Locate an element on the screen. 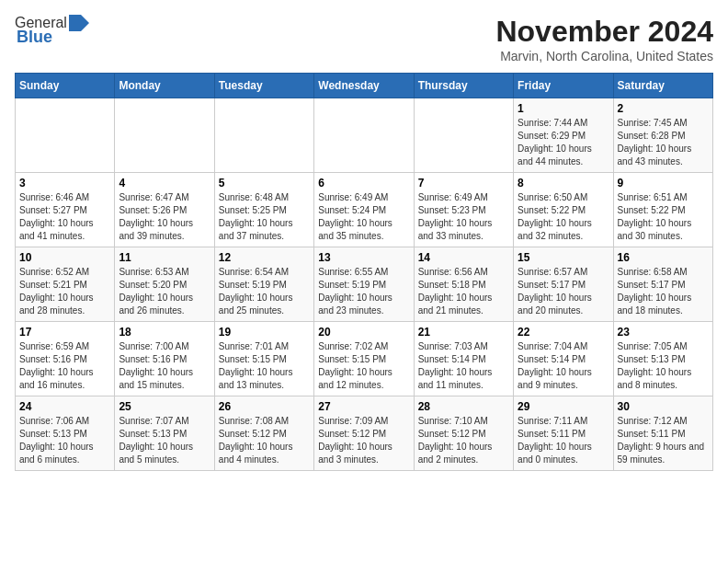 Image resolution: width=728 pixels, height=563 pixels. day-info: Sunrise: 7:10 AM Sunset: 5:12 PM Dayligh… is located at coordinates (463, 441).